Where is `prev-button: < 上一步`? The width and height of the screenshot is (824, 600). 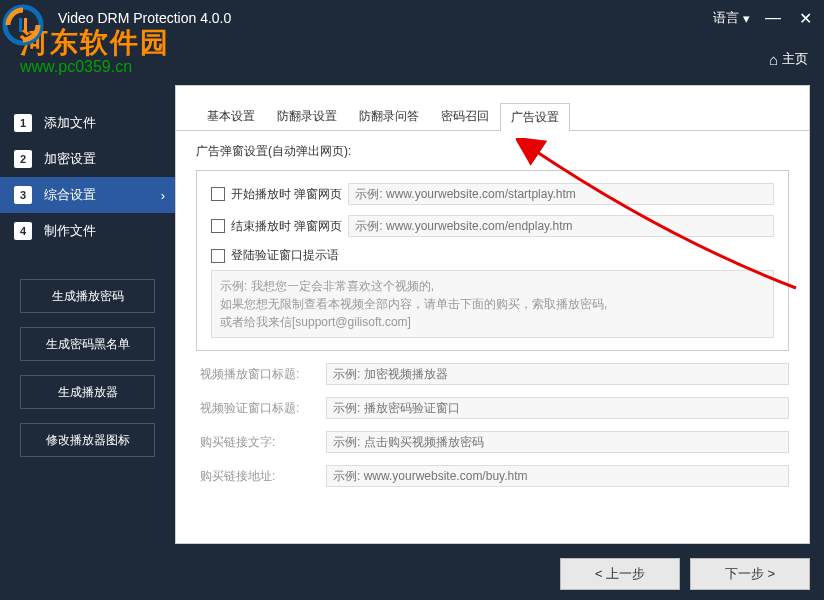 prev-button: < 上一步 is located at coordinates (620, 574).